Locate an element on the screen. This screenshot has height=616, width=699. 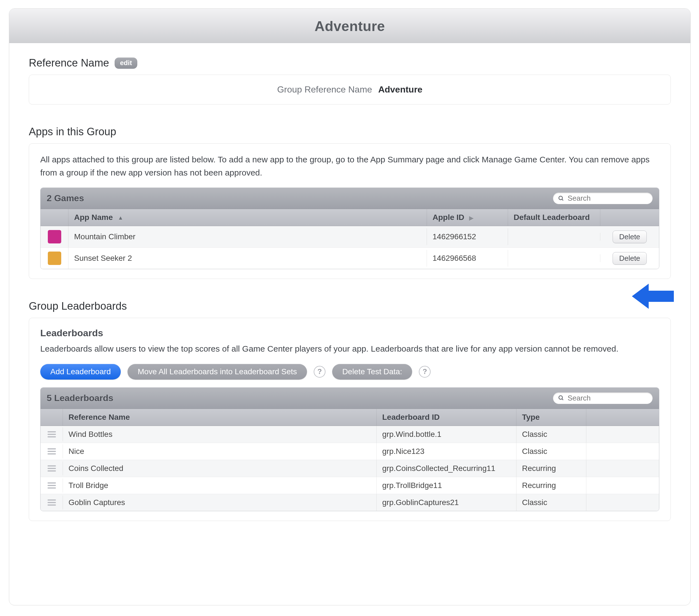
apps-search is located at coordinates (603, 198).